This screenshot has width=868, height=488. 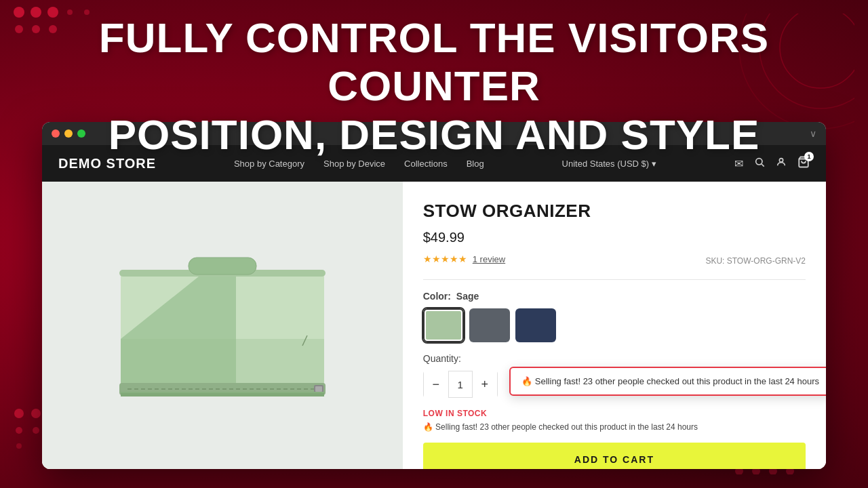 I want to click on quantity-increase-button: +, so click(x=485, y=384).